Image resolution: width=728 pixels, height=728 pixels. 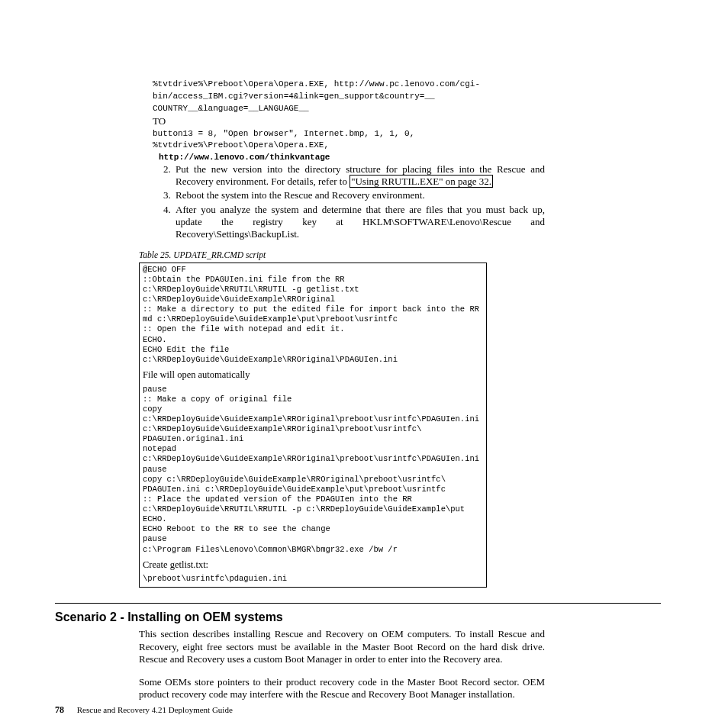 I want to click on code-line: button13 = 8, "Open browser", Internet.b…, so click(x=407, y=134).